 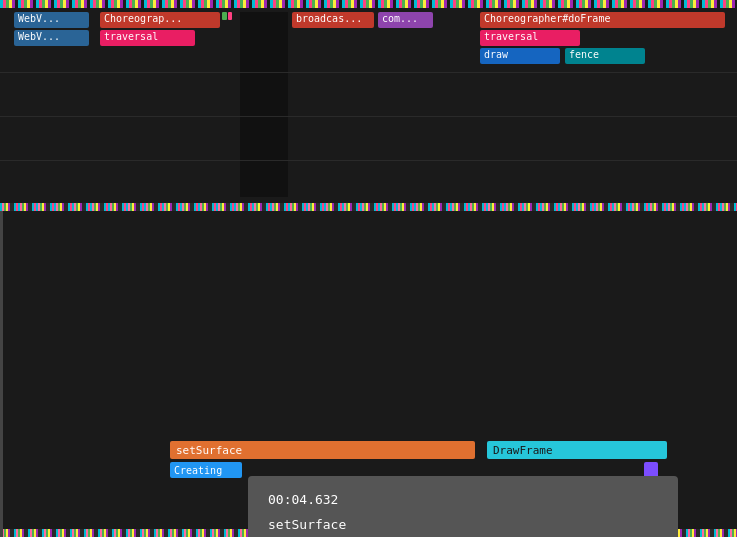 What do you see at coordinates (463, 500) in the screenshot?
I see `tooltip-time: 00:04.632` at bounding box center [463, 500].